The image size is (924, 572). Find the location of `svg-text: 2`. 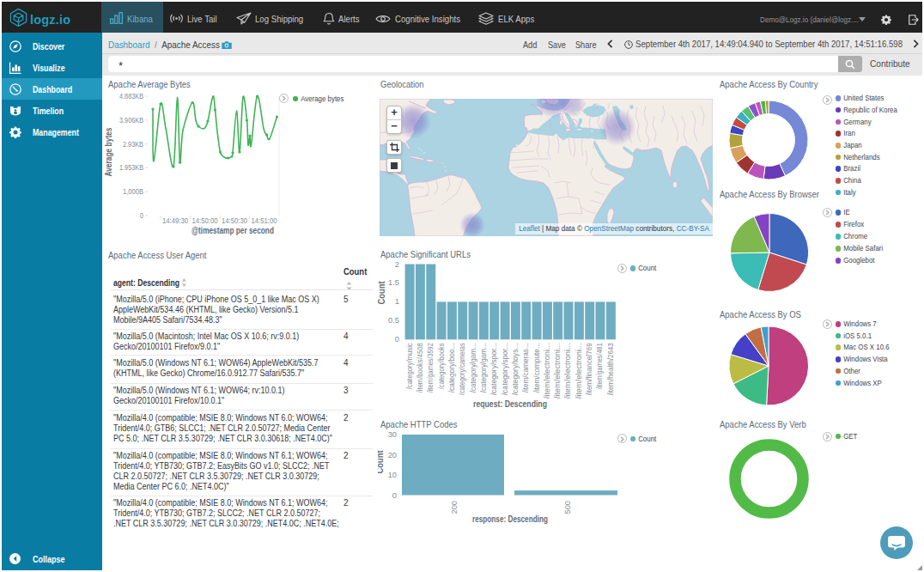

svg-text: 2 is located at coordinates (397, 265).